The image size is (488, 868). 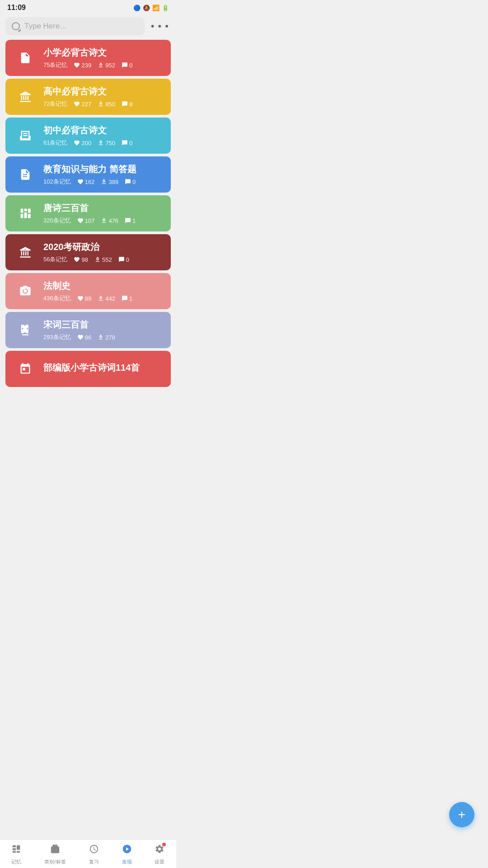 I want to click on card-title: 法制史, so click(x=103, y=286).